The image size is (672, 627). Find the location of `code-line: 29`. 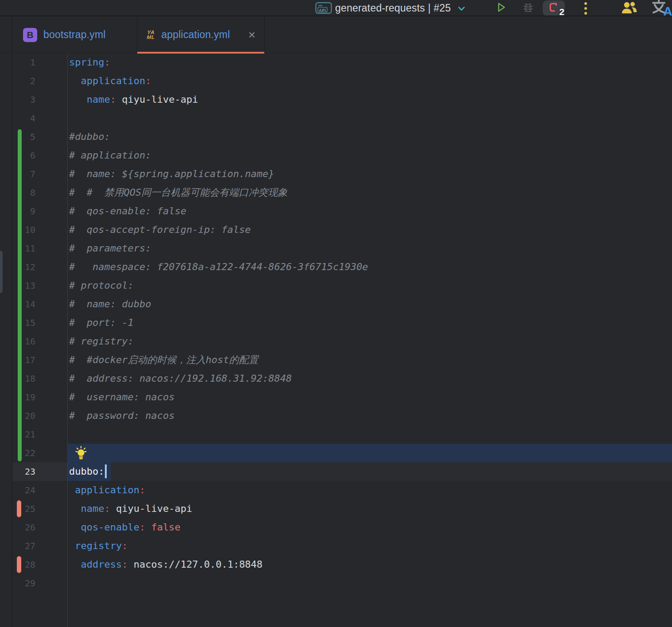

code-line: 29 is located at coordinates (342, 583).